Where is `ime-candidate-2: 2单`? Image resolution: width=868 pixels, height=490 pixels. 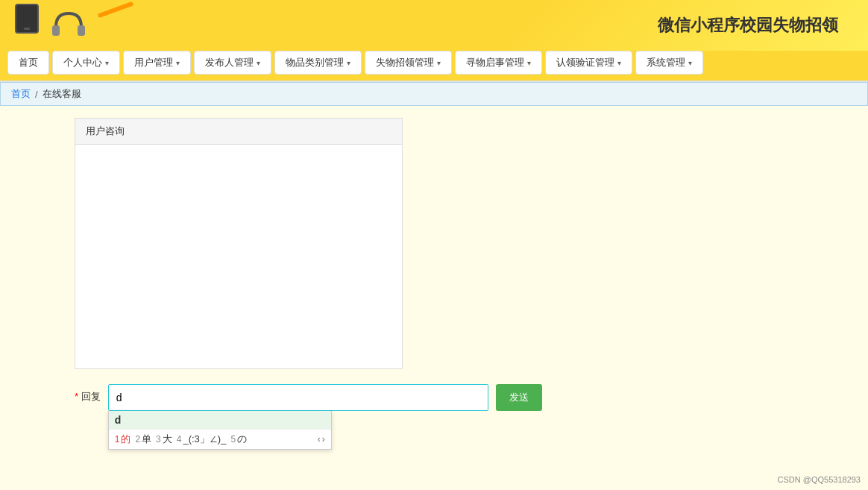 ime-candidate-2: 2单 is located at coordinates (143, 439).